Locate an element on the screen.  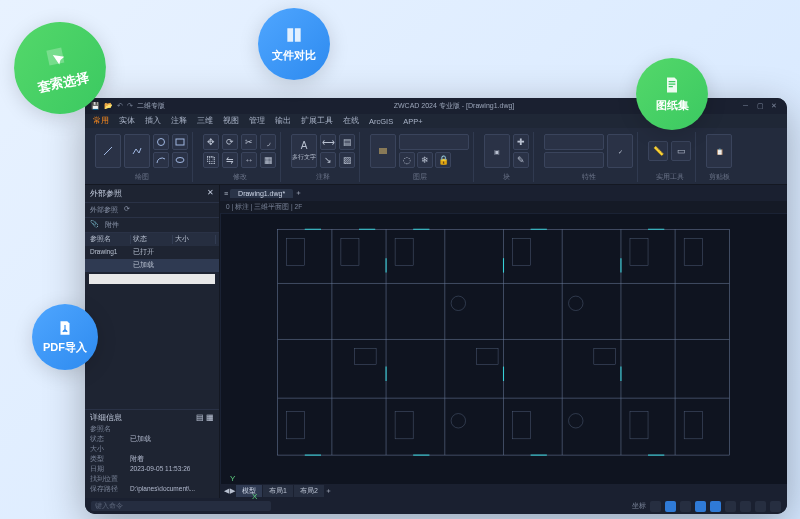
circle-button is located at coordinates (161, 142).